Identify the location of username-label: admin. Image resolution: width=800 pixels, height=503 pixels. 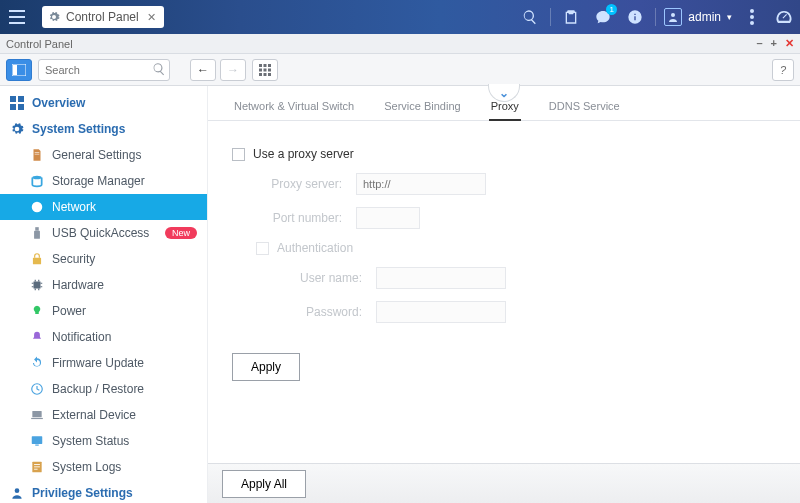
(704, 17).